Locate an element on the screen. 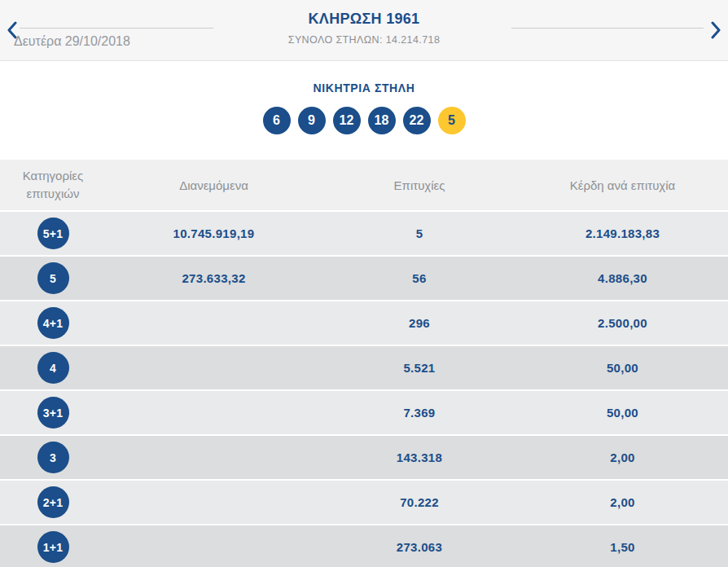  header-divider-right is located at coordinates (607, 28).